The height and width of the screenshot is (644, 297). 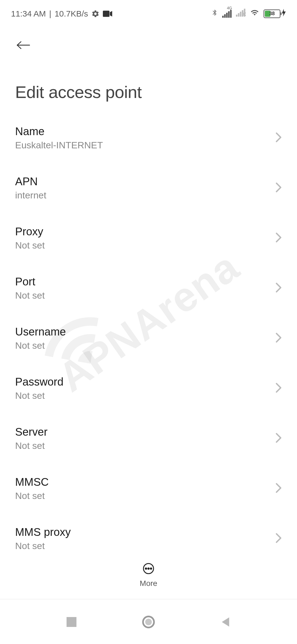 What do you see at coordinates (226, 622) in the screenshot?
I see `nav-back-button` at bounding box center [226, 622].